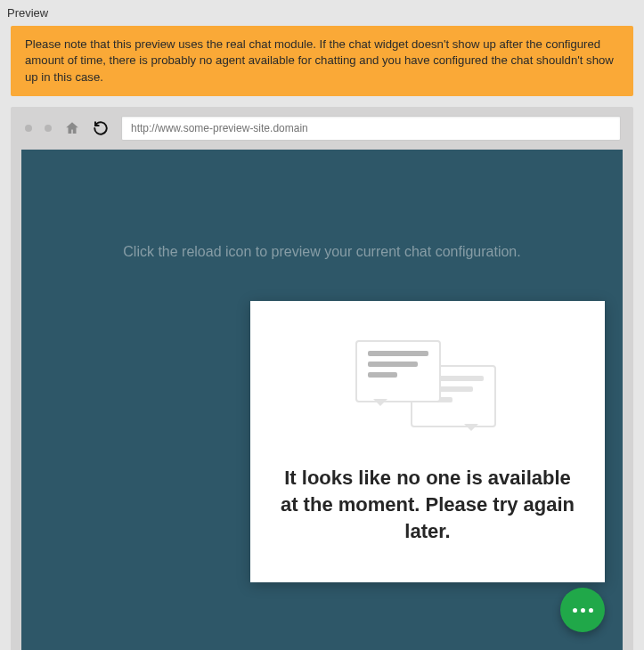 The image size is (644, 650). What do you see at coordinates (583, 610) in the screenshot?
I see `chat-fab-button` at bounding box center [583, 610].